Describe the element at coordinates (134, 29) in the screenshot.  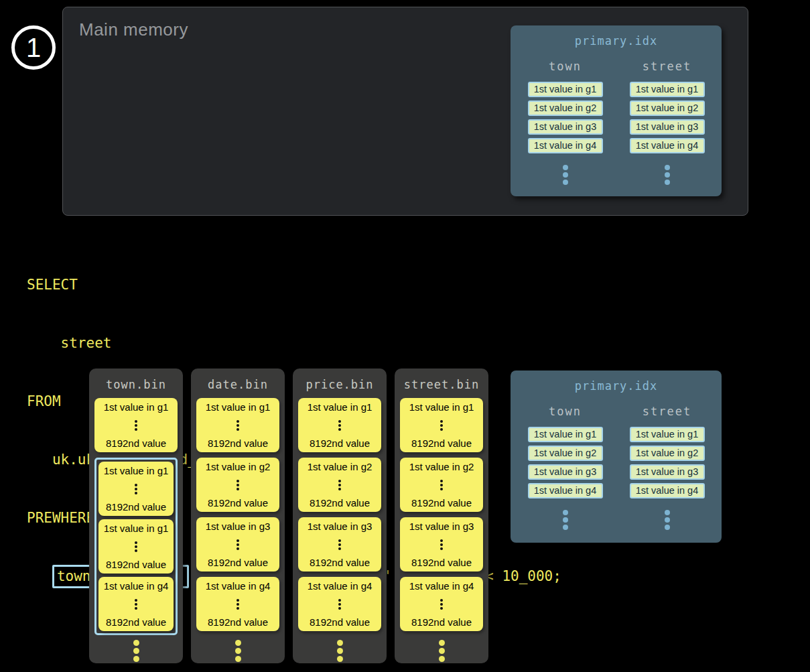
I see `main-memory-title: Main memory` at that location.